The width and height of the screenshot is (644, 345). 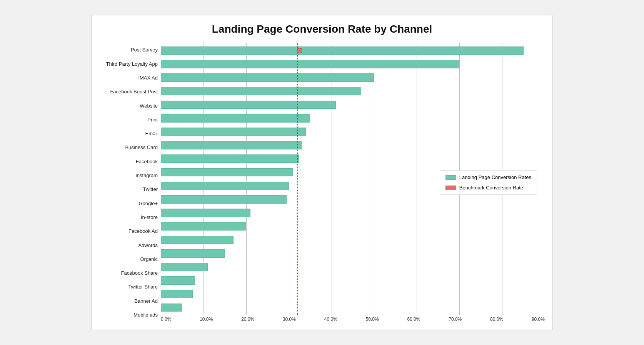 What do you see at coordinates (128, 50) in the screenshot?
I see `y-label: Post Survey` at bounding box center [128, 50].